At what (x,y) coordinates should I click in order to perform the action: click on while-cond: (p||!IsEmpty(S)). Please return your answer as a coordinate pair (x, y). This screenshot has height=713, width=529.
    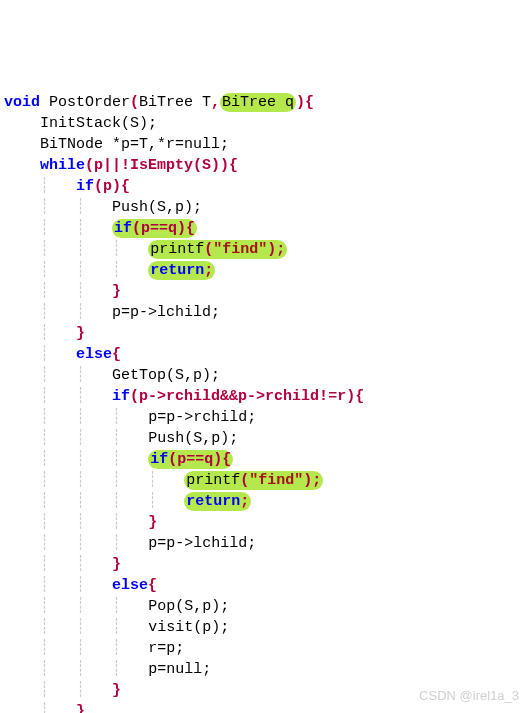
    Looking at the image, I should click on (157, 166).